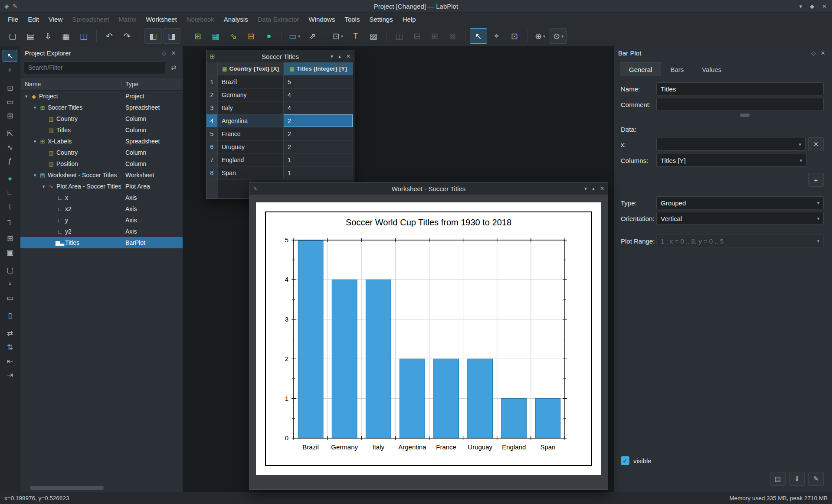 The image size is (832, 504). I want to click on menu-item-tools: Tools, so click(352, 19).